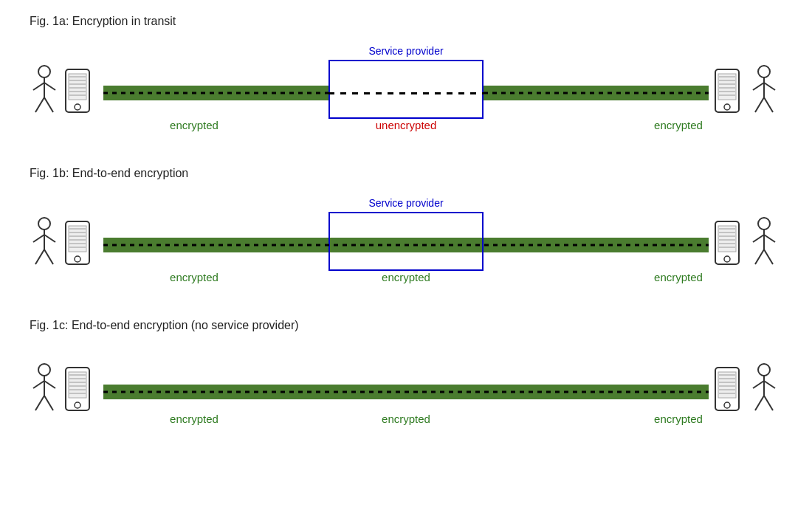 This screenshot has height=527, width=812. I want to click on fig1a-label-left: encrypted, so click(194, 125).